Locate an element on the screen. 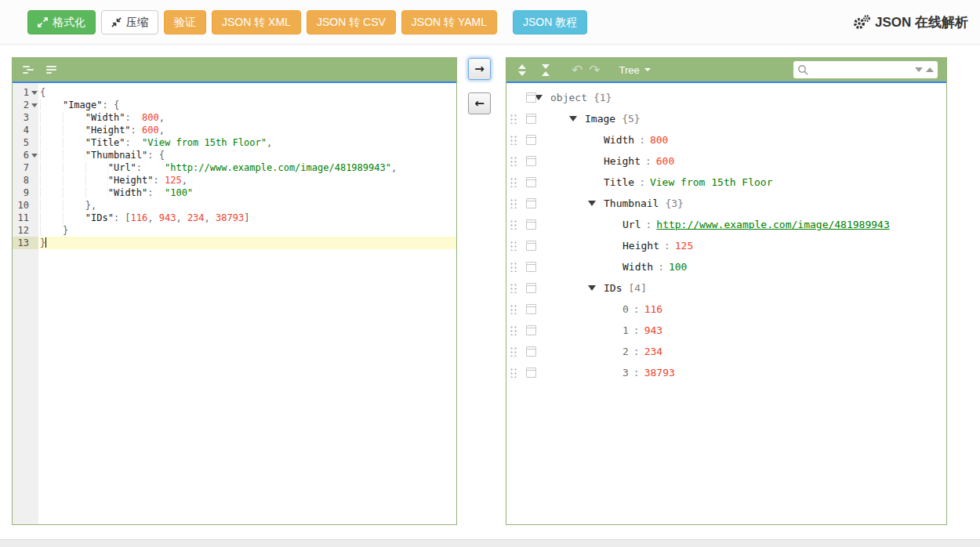 The image size is (980, 547). search-box is located at coordinates (866, 70).